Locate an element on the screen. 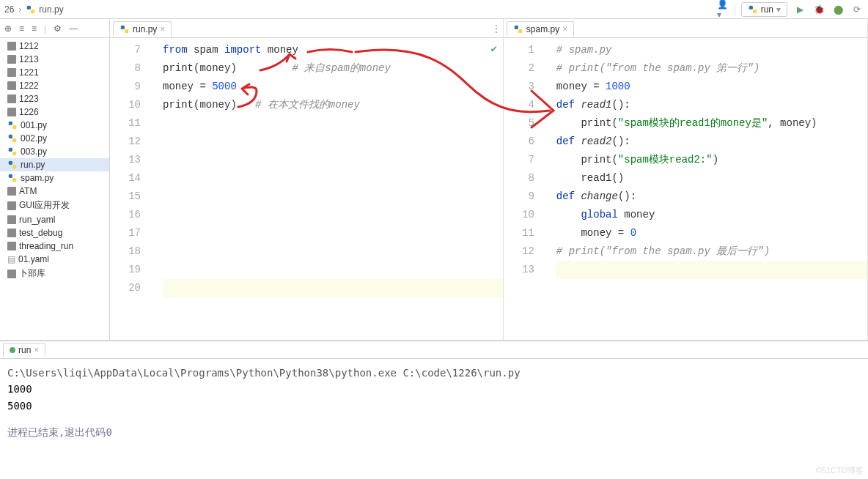 This screenshot has width=868, height=479. watermark: ©51CTO博客 is located at coordinates (840, 470).